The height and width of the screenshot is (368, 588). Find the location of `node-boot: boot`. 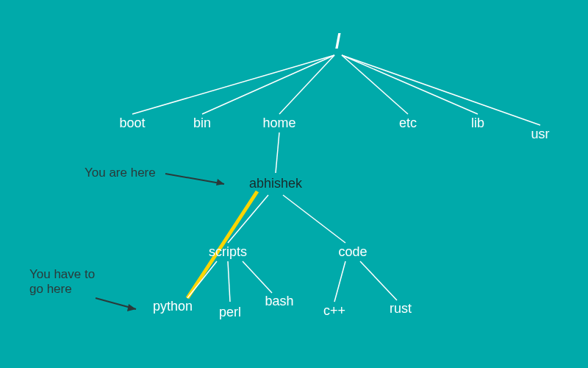

node-boot: boot is located at coordinates (132, 123).